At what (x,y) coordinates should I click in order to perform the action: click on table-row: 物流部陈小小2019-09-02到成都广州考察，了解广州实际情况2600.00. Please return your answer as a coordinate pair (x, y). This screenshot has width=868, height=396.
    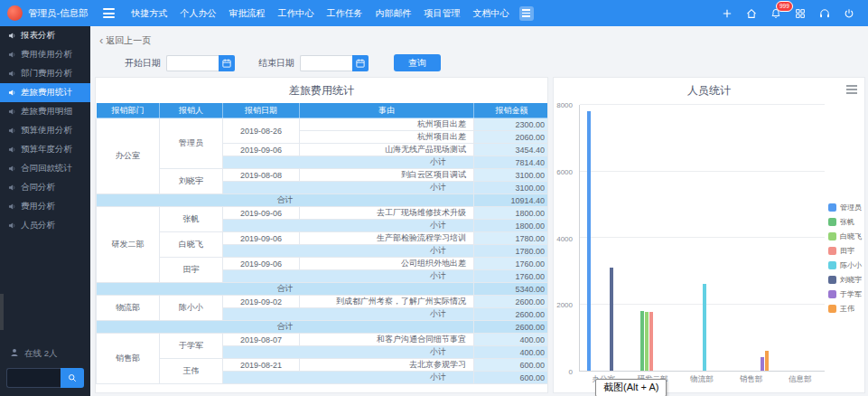
    Looking at the image, I should click on (323, 302).